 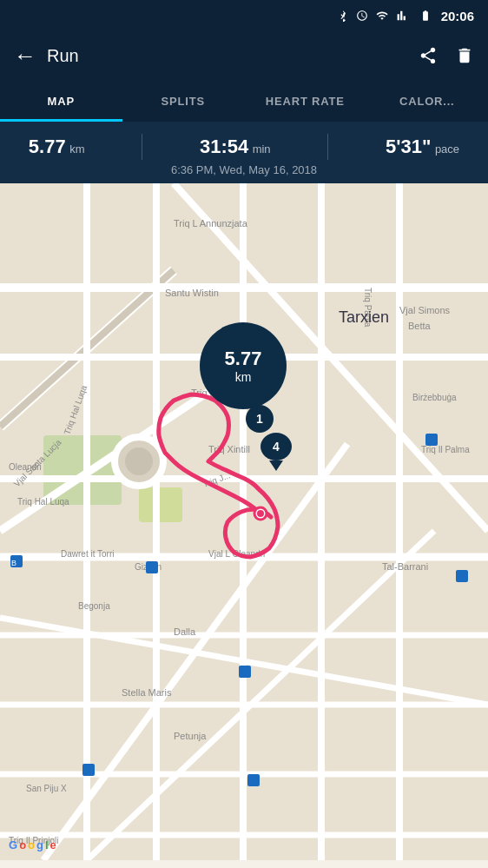 What do you see at coordinates (425, 16) in the screenshot?
I see `battery-icon` at bounding box center [425, 16].